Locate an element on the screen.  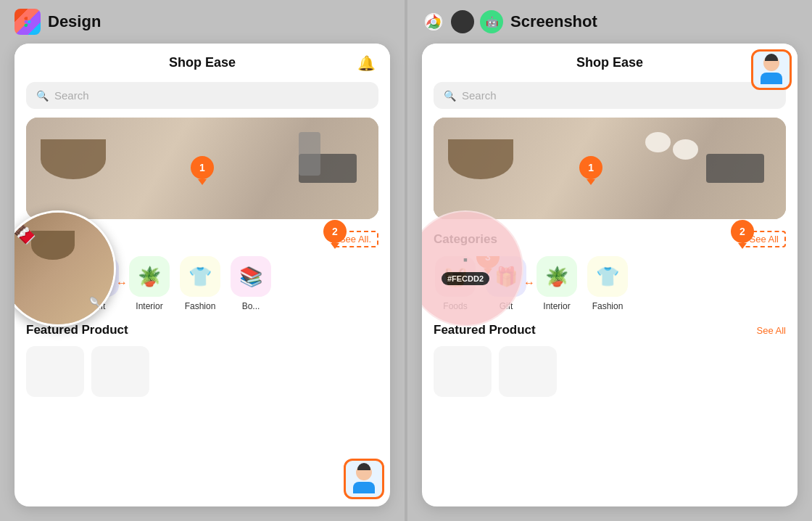
featured-see-all-right: See All is located at coordinates (771, 331).